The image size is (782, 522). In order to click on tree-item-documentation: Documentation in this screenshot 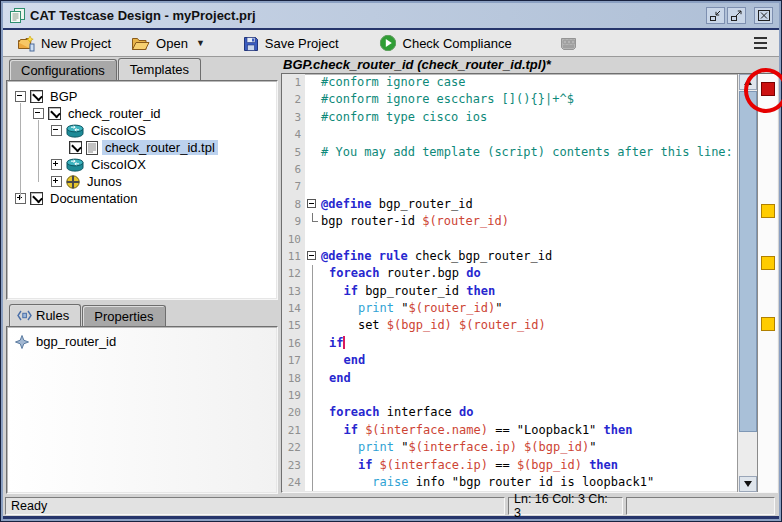, I will do `click(142, 198)`.